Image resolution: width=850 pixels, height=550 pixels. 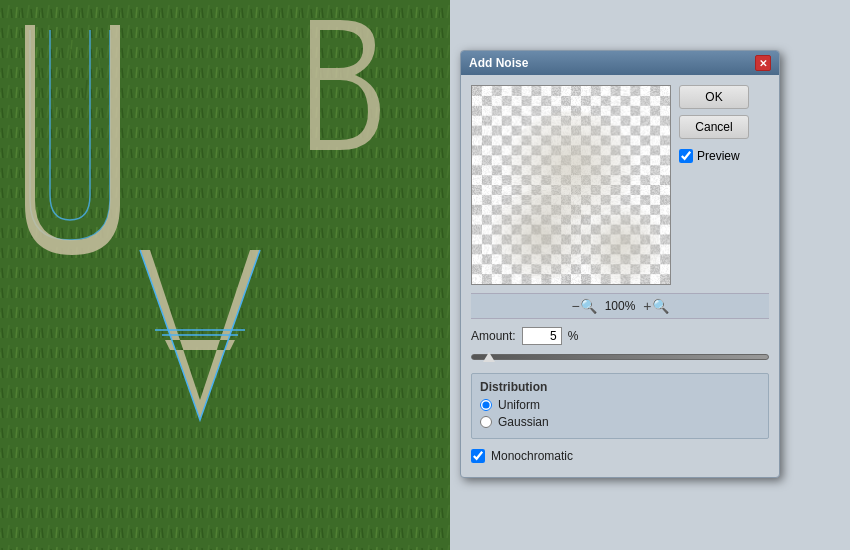 What do you see at coordinates (686, 156) in the screenshot?
I see `preview-checkbox` at bounding box center [686, 156].